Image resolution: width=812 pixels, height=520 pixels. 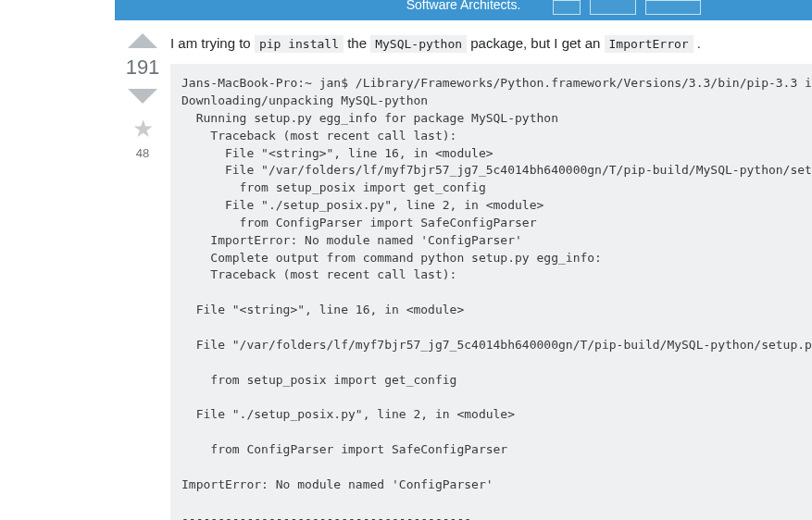 What do you see at coordinates (645, 10) in the screenshot?
I see `banner-art` at bounding box center [645, 10].